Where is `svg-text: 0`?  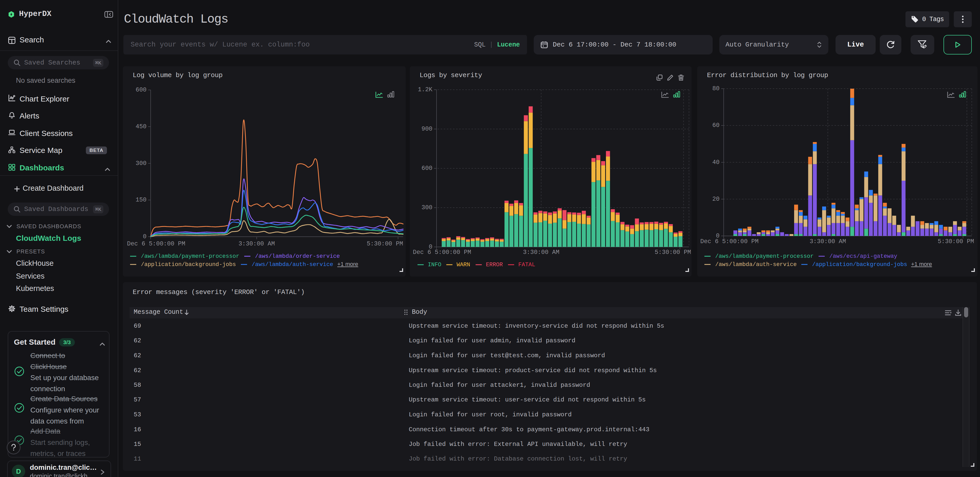 svg-text: 0 is located at coordinates (145, 237).